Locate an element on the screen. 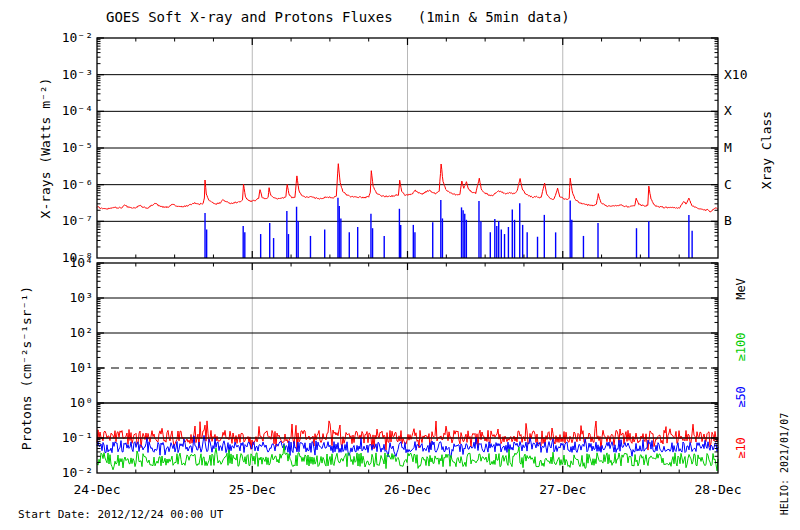 The width and height of the screenshot is (800, 530). xray-y-tick-label: 10⁻⁶ is located at coordinates (46, 184).